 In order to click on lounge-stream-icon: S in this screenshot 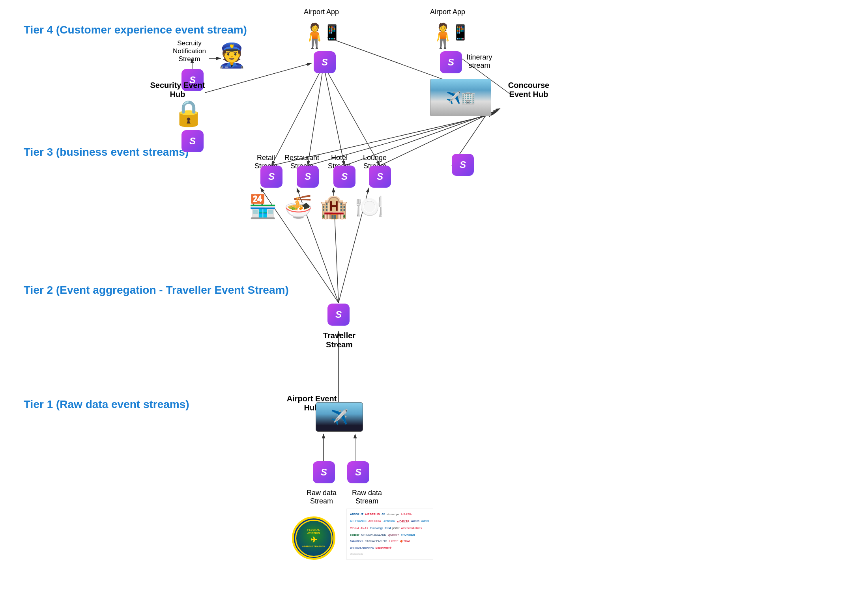, I will do `click(380, 177)`.